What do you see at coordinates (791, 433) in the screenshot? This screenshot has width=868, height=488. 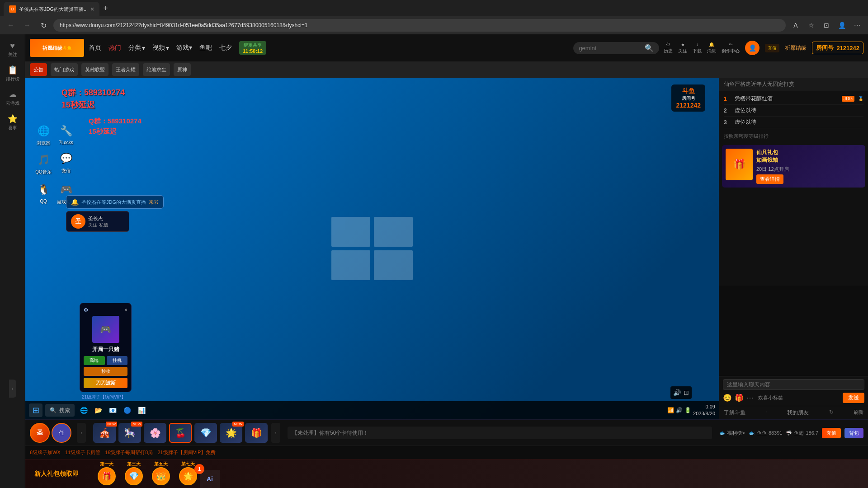 I see `bottom-right-controls: 🐟 福利榜> 🐟 鱼鱼 88391 🦈 鱼翅 186.7 充值 背包` at bounding box center [791, 433].